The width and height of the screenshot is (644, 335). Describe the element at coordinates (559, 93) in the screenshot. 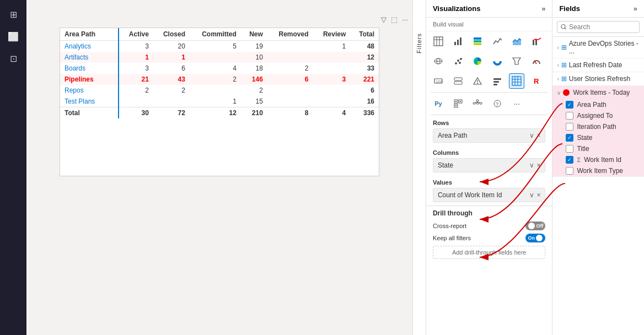

I see `chevron-down-icon: ∨` at that location.